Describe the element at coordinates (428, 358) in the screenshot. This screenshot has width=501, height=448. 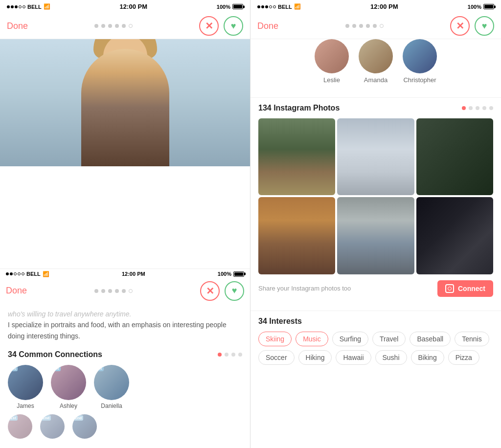
I see `tag-biking: Biking` at that location.